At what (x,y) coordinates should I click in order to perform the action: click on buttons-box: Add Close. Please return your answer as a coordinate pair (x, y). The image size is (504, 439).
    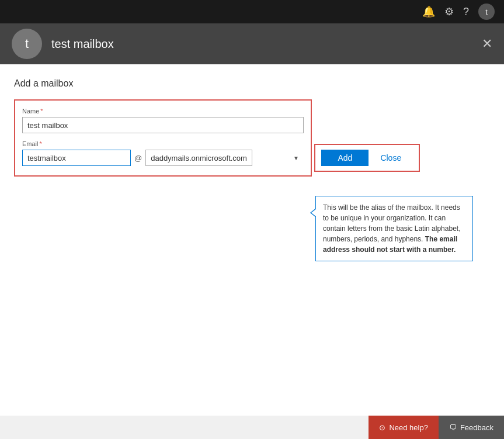
    Looking at the image, I should click on (367, 158).